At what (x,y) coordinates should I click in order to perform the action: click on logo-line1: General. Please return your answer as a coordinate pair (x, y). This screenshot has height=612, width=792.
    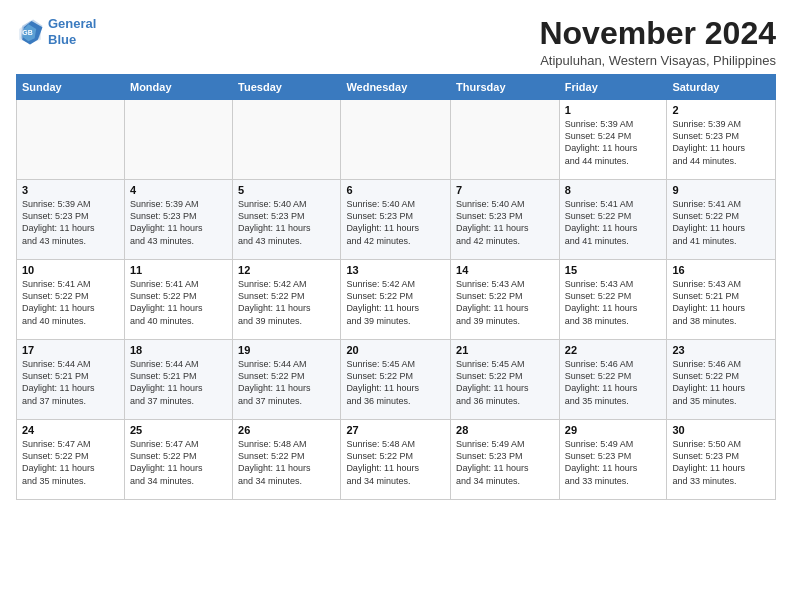
    Looking at the image, I should click on (72, 24).